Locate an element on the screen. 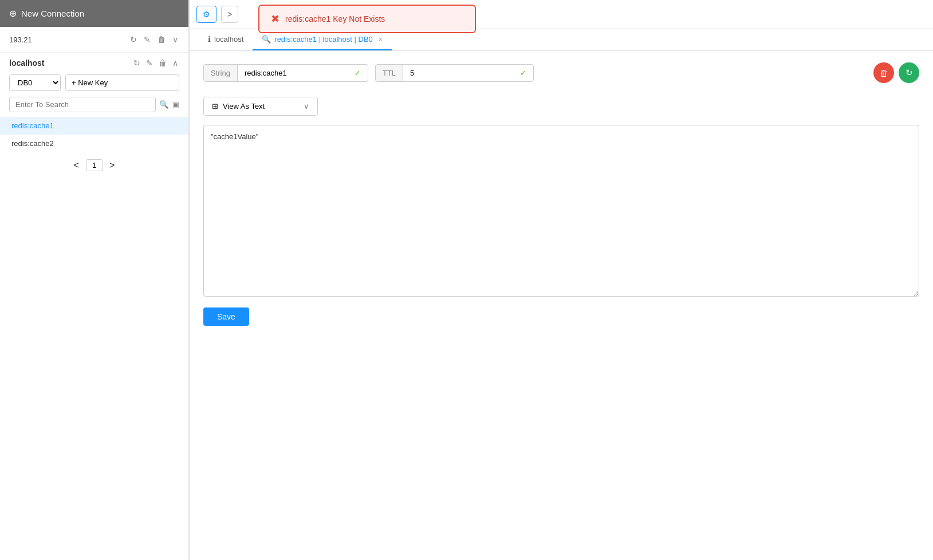 Image resolution: width=933 pixels, height=560 pixels. type-label: String is located at coordinates (221, 73).